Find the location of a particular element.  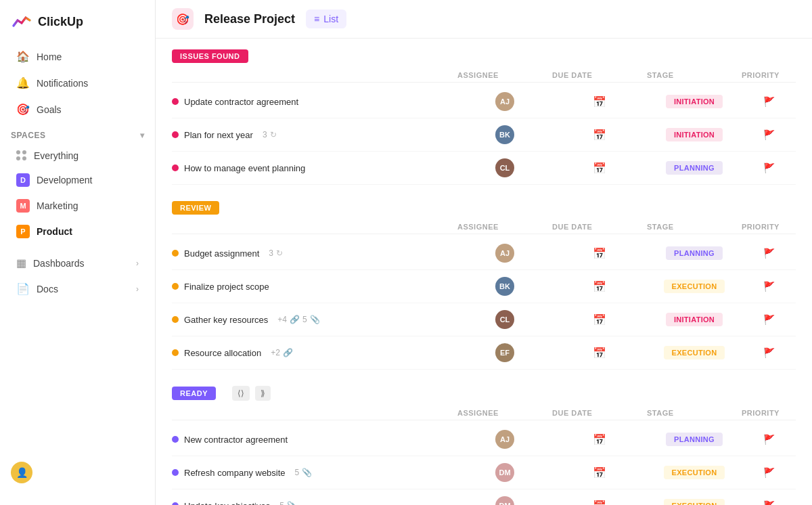

issues-header-row: ISSUES FOUND is located at coordinates (484, 56).